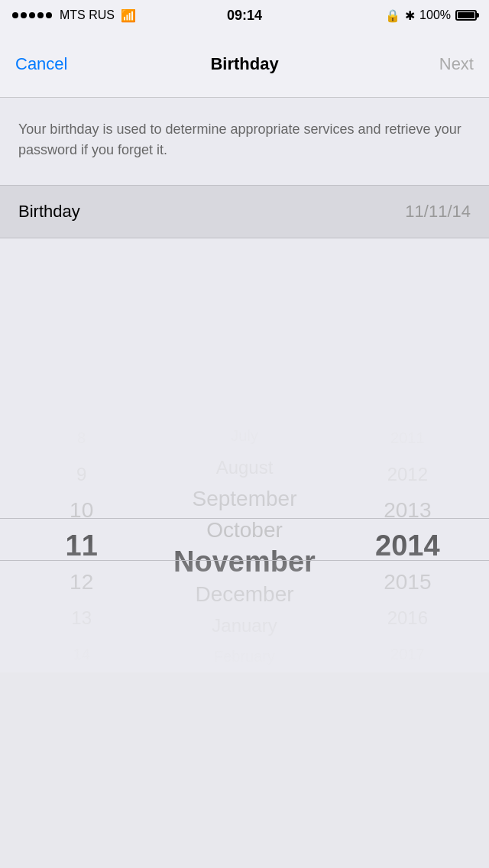 This screenshot has height=868, width=489. Describe the element at coordinates (81, 474) in the screenshot. I see `picker-day-item: 9` at that location.